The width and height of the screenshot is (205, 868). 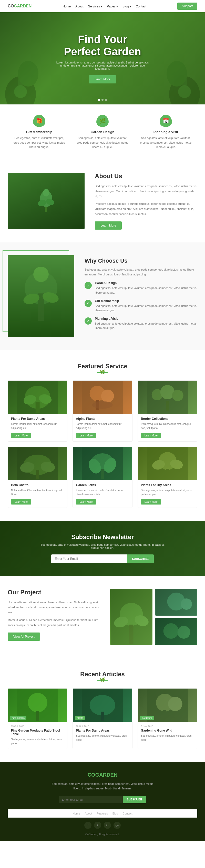 I want to click on plant-illustration, so click(x=46, y=201).